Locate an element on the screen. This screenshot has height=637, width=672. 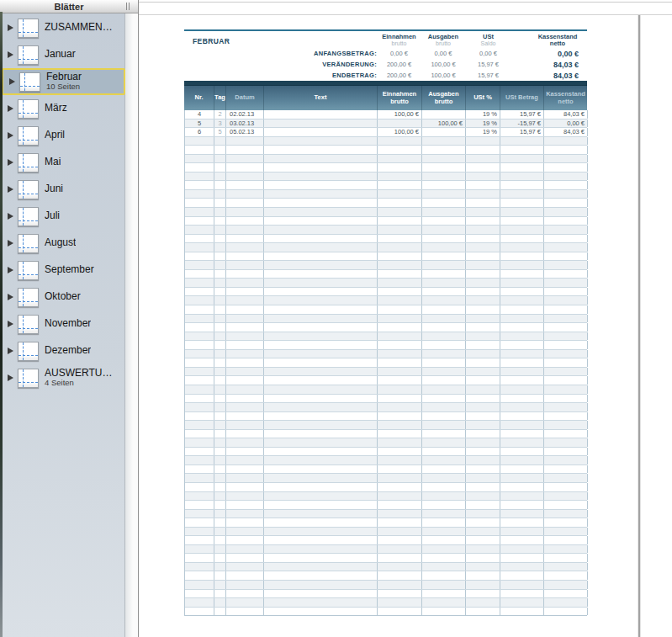
summary-cell: 0,00 € is located at coordinates (443, 54).